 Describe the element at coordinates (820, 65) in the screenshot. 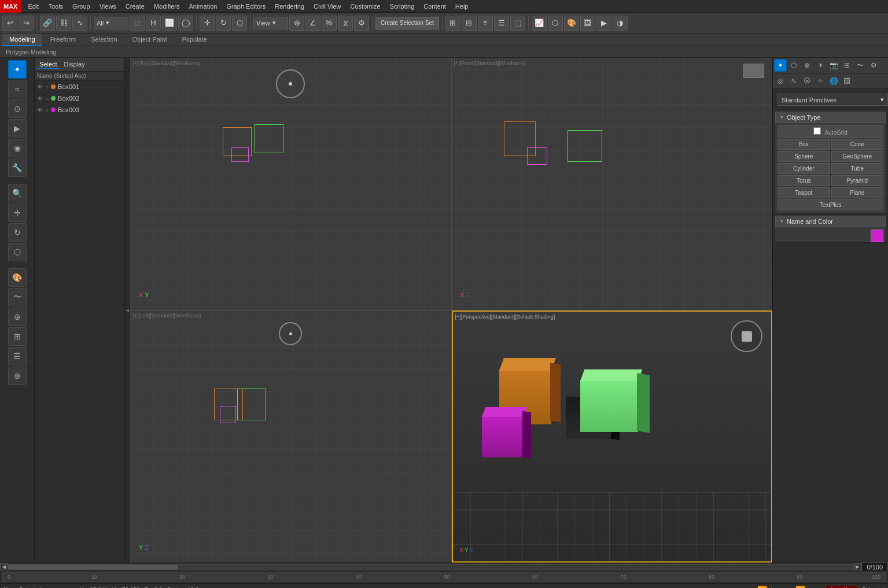

I see `lights-icon-btn: ☀` at that location.